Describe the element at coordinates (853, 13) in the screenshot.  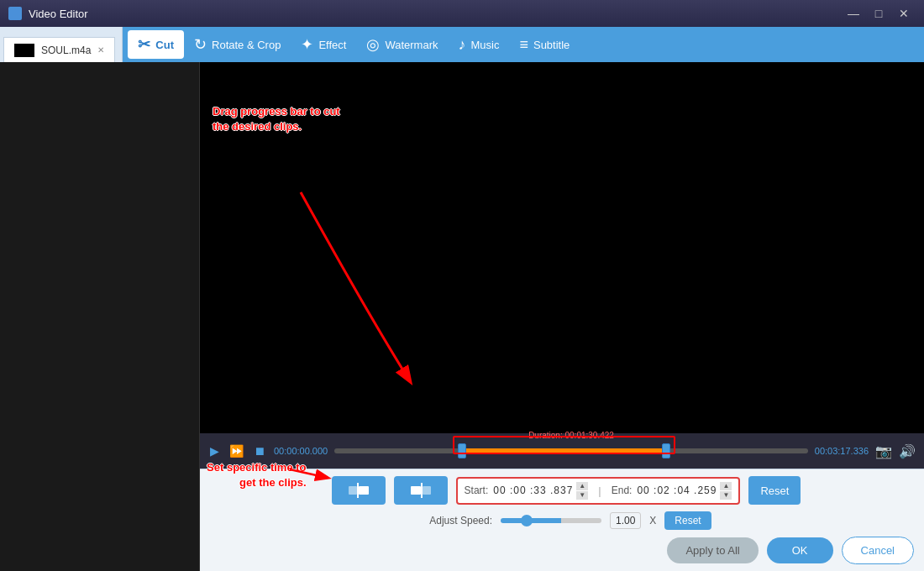
I see `minimize-button: —` at that location.